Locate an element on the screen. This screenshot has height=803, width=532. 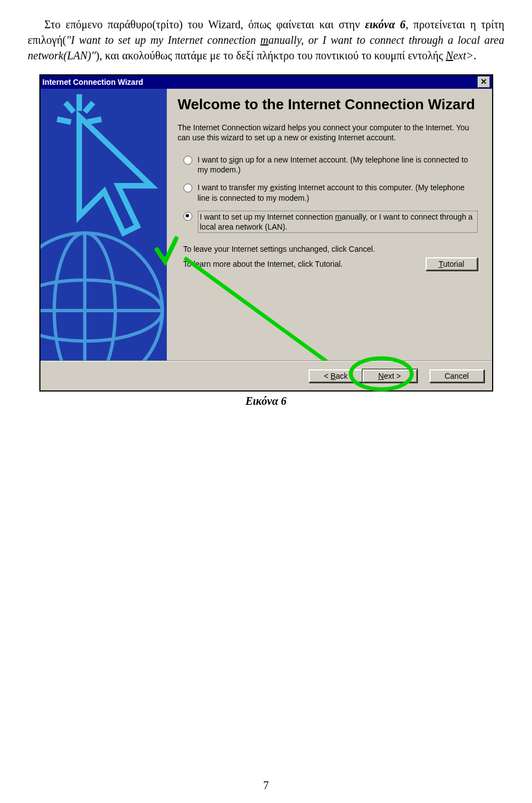
wizard-heading: Welcome to the Internet Connection Wizar… is located at coordinates (328, 104).